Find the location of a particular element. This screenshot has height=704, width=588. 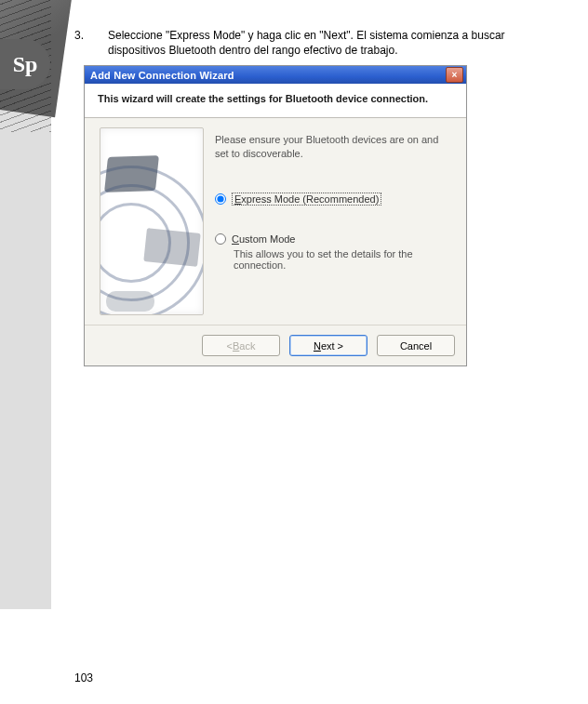

page-number: 103 is located at coordinates (84, 678).